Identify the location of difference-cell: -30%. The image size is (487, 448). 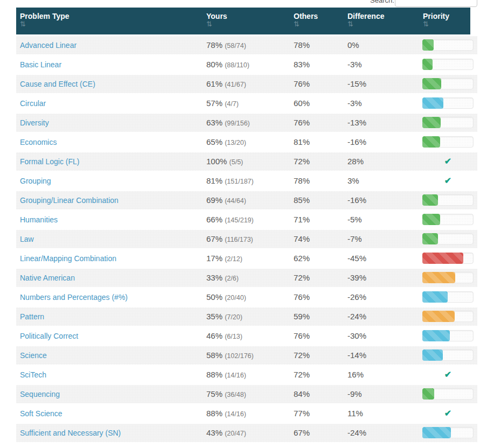
(357, 336).